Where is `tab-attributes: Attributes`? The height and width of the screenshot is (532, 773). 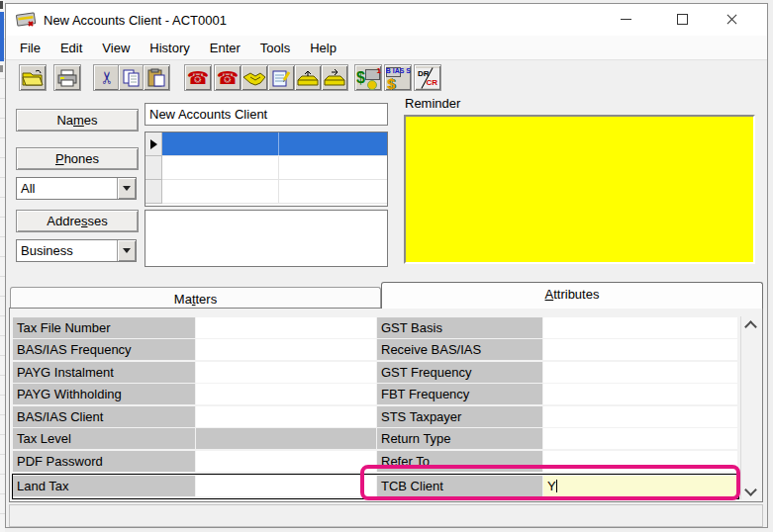
tab-attributes: Attributes is located at coordinates (572, 295).